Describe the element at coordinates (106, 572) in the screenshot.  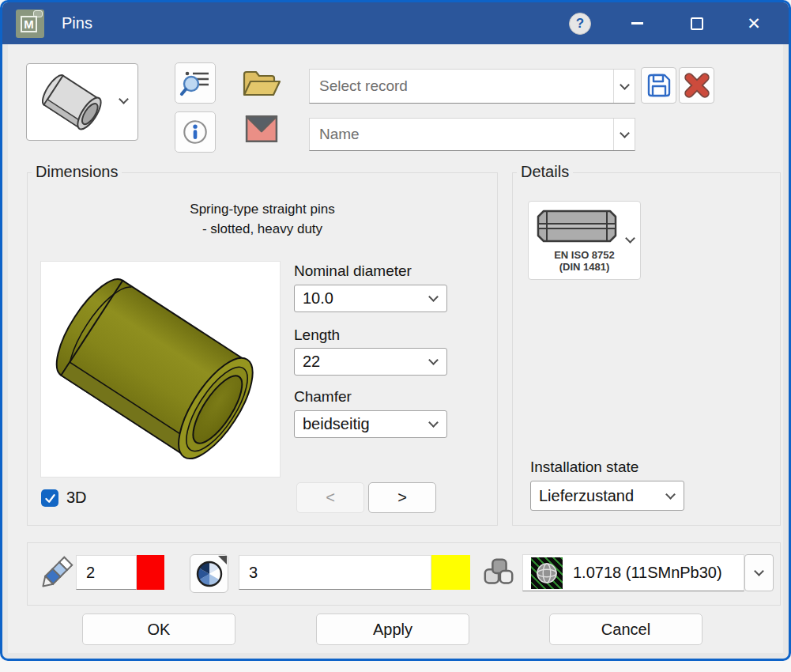
I see `pen-width-input` at that location.